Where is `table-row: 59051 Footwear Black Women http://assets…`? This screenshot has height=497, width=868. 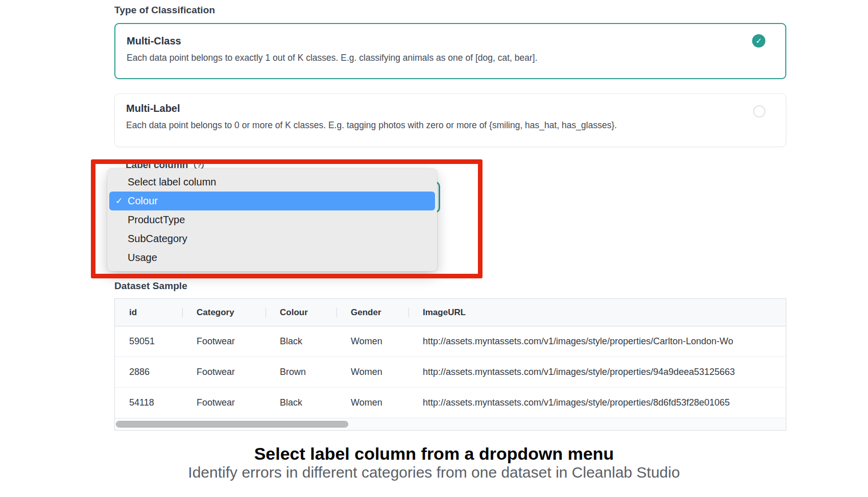
table-row: 59051 Footwear Black Women http://assets… is located at coordinates (450, 342).